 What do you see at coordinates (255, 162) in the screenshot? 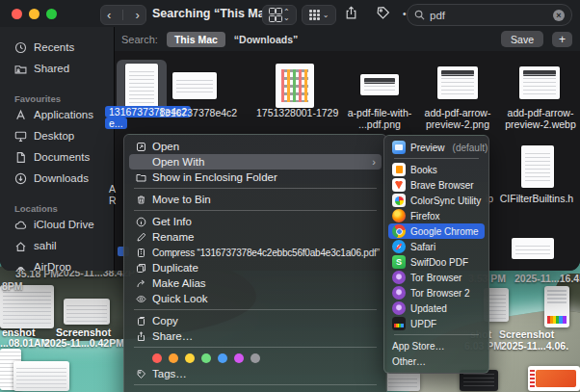
I see `menu-item-open-with: Open With ›` at bounding box center [255, 162].